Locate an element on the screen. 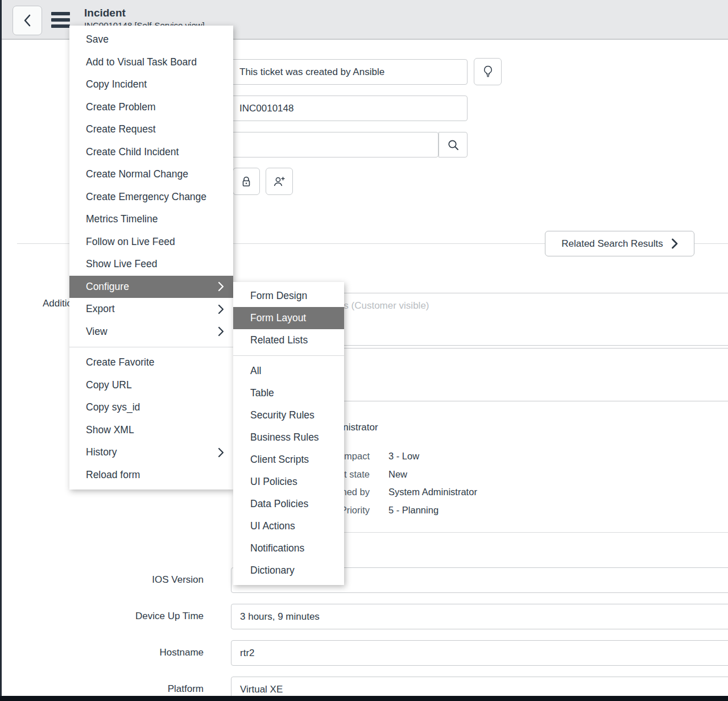  submenu-item-client-scripts: Client Scripts is located at coordinates (289, 459).